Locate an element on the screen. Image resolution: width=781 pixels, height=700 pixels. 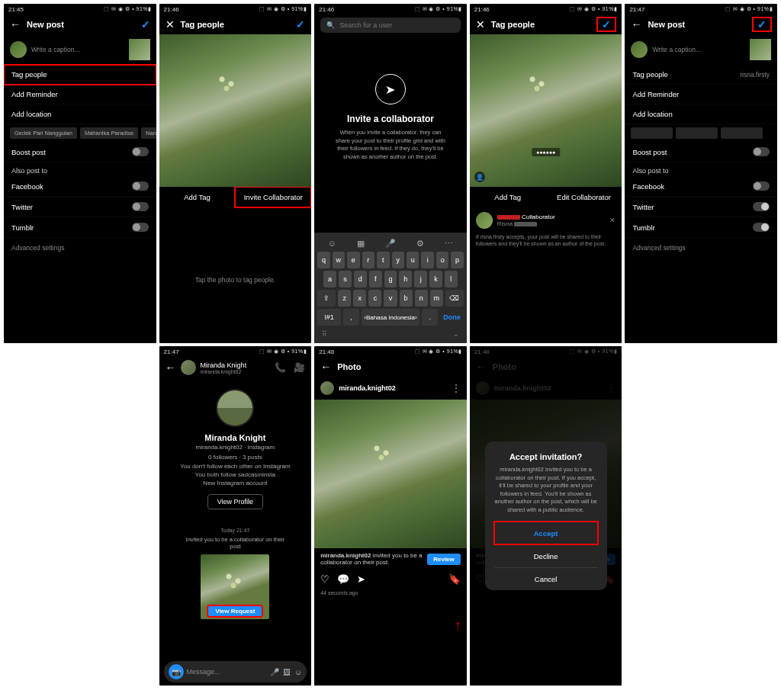
collaborator-row: Collaborator Risna ✕ is located at coordinates (546, 220).